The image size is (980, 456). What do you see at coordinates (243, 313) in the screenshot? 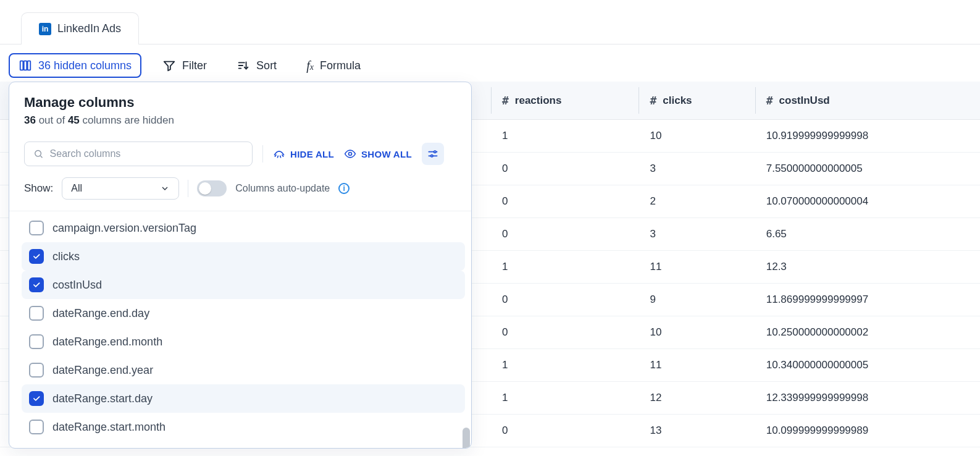
I see `column-toggle-item: dateRange.end.day` at bounding box center [243, 313].